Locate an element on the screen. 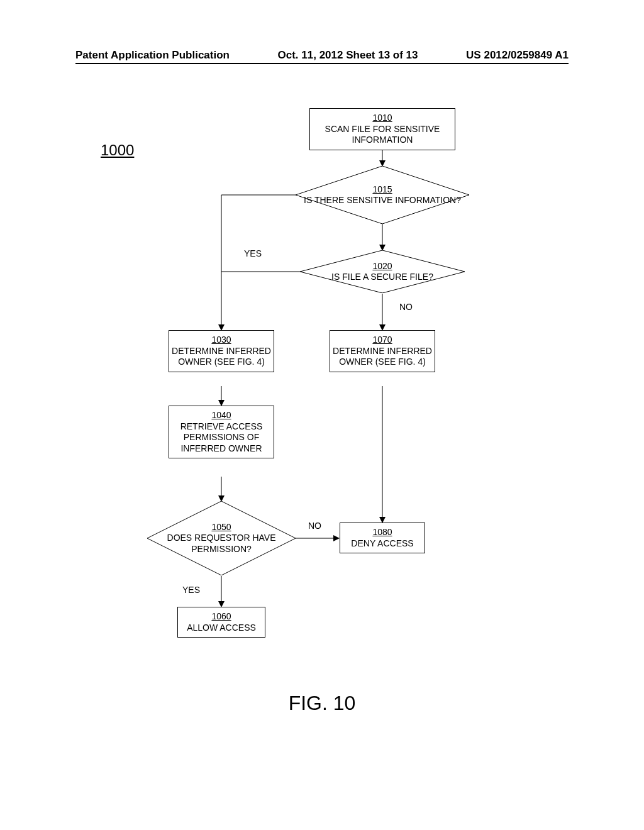  figure-title: FIG. 10 is located at coordinates (322, 703).